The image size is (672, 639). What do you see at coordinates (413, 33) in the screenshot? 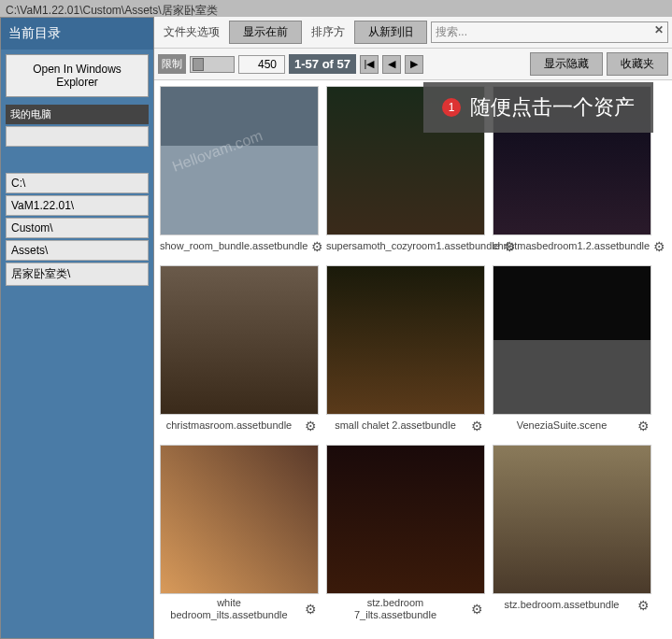
I see `toolbar-1: 文件夹选项 显示在前 排序方 从新到旧 搜索... ✕` at bounding box center [413, 33].